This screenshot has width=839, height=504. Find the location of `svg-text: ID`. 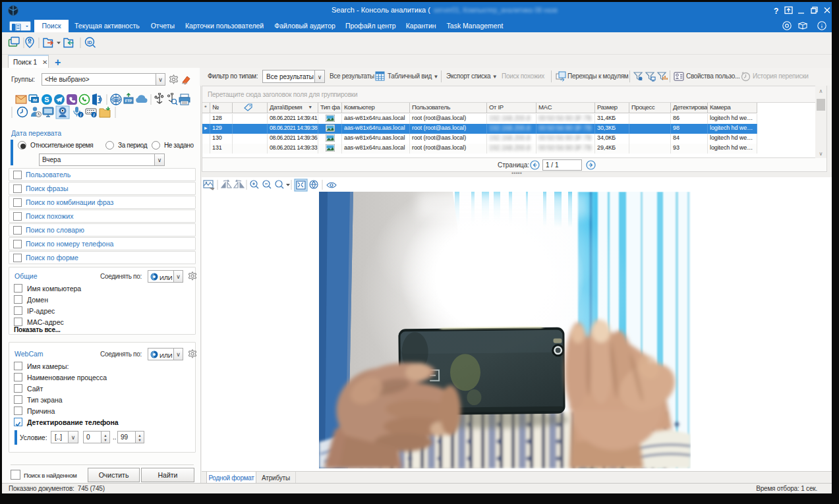

svg-text: ID is located at coordinates (90, 42).